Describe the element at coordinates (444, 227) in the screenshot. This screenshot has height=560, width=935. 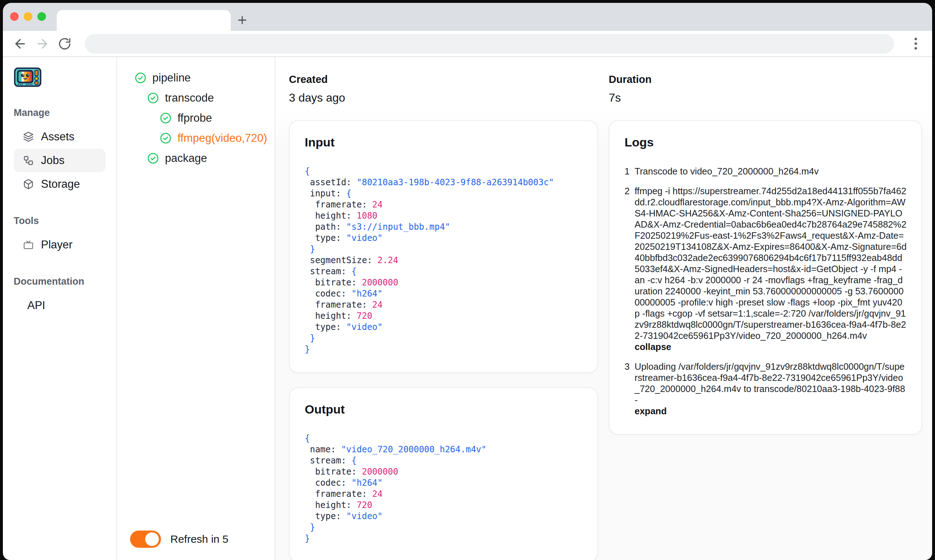
I see `code-line: path: "s3://input_bbb.mp4"` at that location.